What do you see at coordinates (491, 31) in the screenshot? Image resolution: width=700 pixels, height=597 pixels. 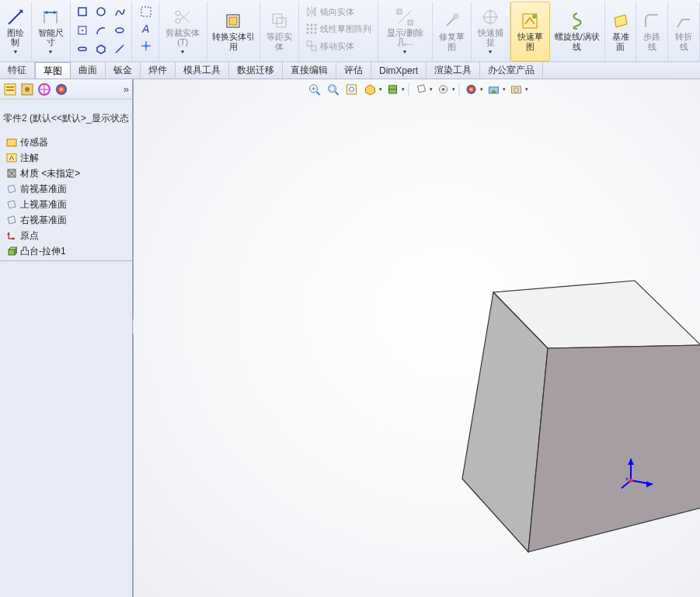 I see `quick-snap-button: 快速捕捉 ▾` at bounding box center [491, 31].